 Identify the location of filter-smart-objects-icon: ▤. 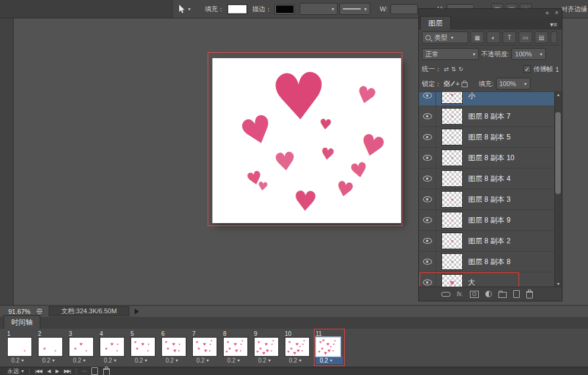
(541, 37).